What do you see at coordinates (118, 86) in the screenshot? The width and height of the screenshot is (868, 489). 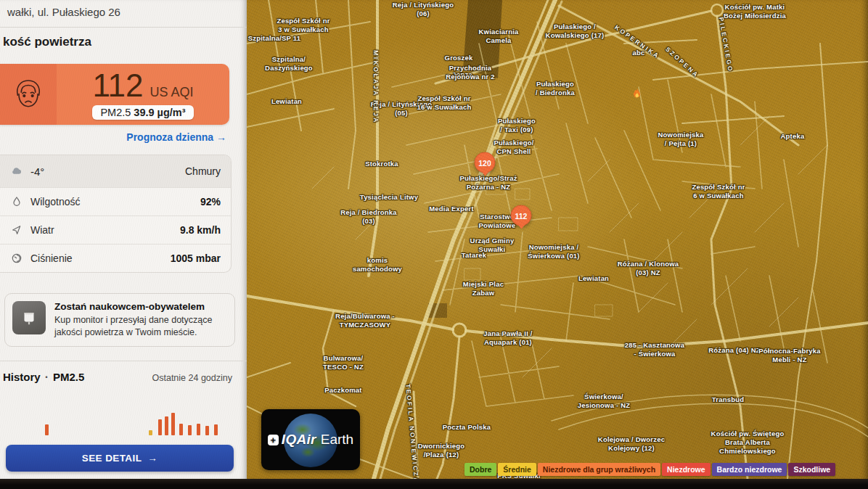 I see `aqi-value: 112` at bounding box center [118, 86].